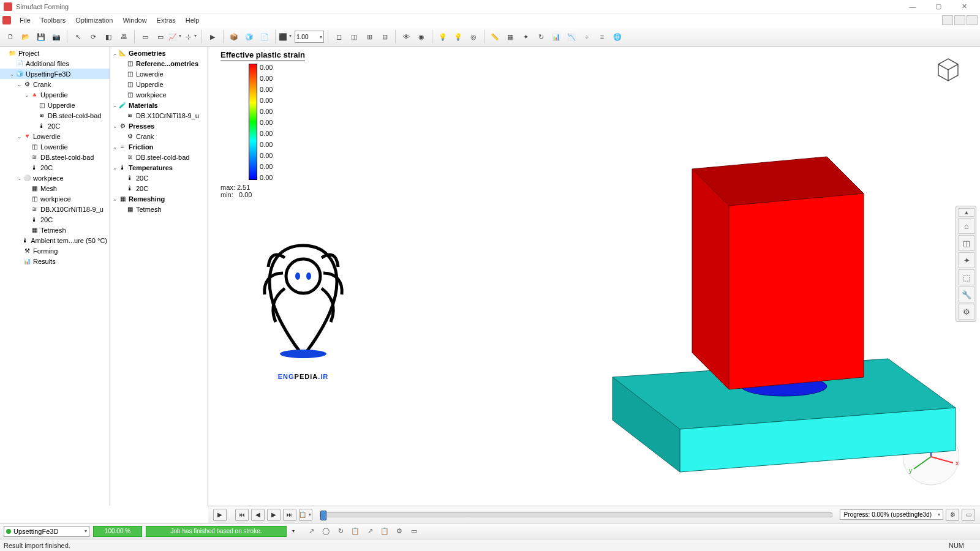  I want to click on tree-item: ⌄⚪workpiece, so click(55, 178).